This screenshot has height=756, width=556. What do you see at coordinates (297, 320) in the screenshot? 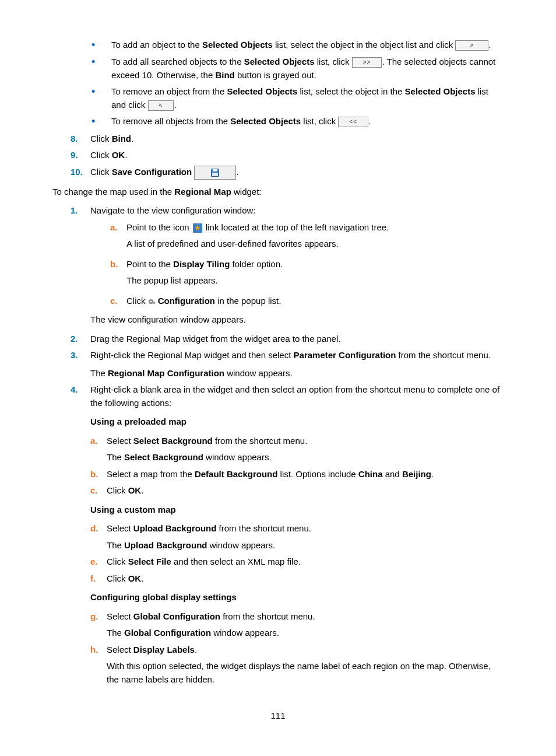
I see `followup-text: The view configuration window appears.` at bounding box center [297, 320].